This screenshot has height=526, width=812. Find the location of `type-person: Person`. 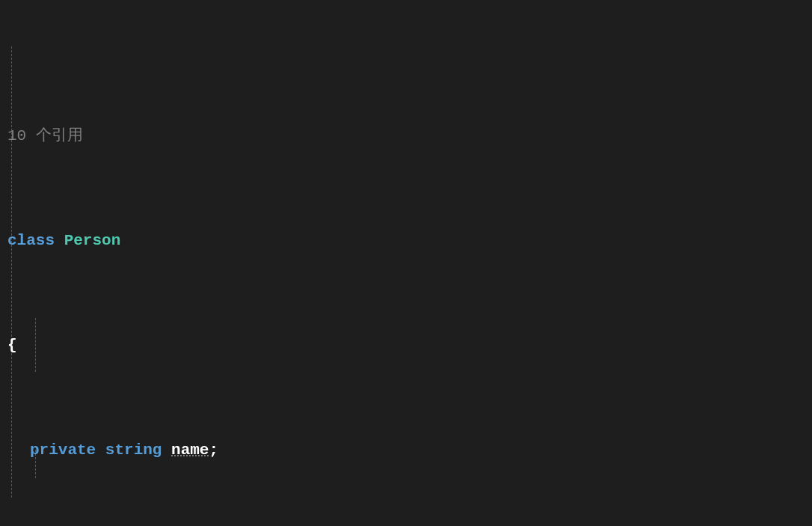

type-person: Person is located at coordinates (93, 241).